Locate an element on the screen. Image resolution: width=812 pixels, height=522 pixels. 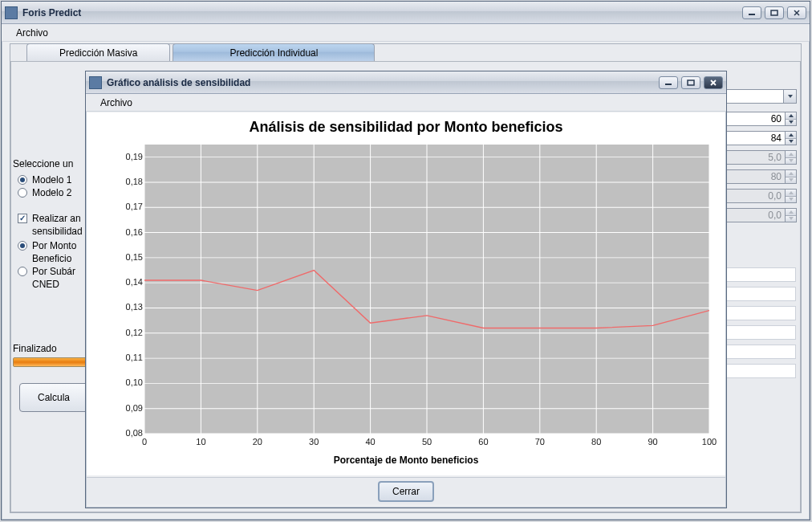
right-controls: 60845,0800,00,0 is located at coordinates (759, 236).